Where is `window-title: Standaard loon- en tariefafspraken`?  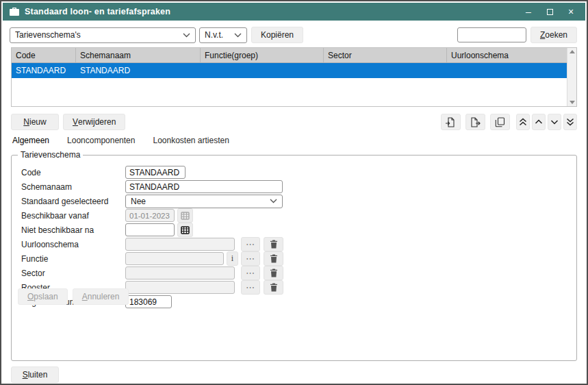 window-title: Standaard loon- en tariefafspraken is located at coordinates (97, 12).